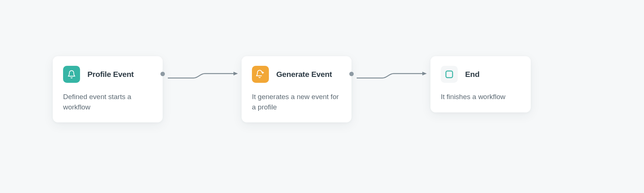 Image resolution: width=644 pixels, height=193 pixels. What do you see at coordinates (481, 97) in the screenshot?
I see `node-description: It finishes a workflow` at bounding box center [481, 97].